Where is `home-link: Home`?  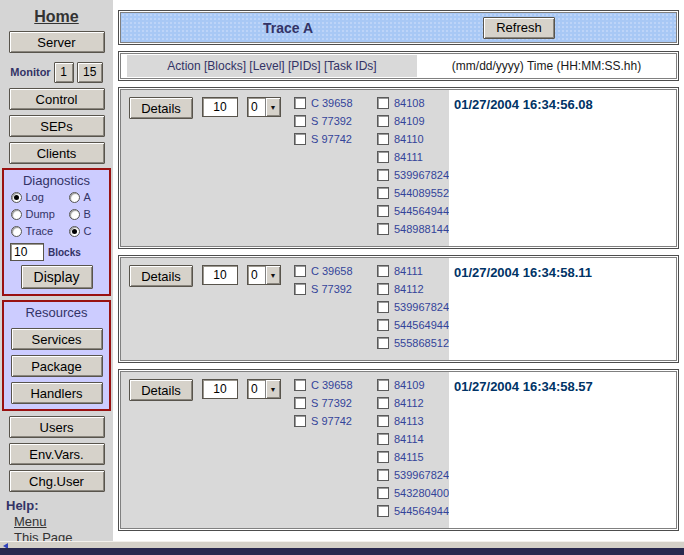 home-link: Home is located at coordinates (56, 17).